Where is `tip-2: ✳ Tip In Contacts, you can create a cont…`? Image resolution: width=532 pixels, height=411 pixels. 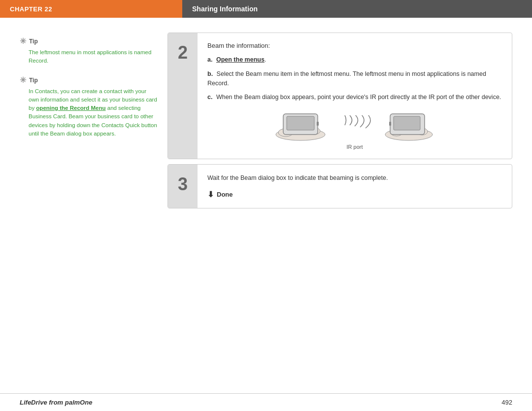
tip-2: ✳ Tip In Contacts, you can create a cont… is located at coordinates (89, 107).